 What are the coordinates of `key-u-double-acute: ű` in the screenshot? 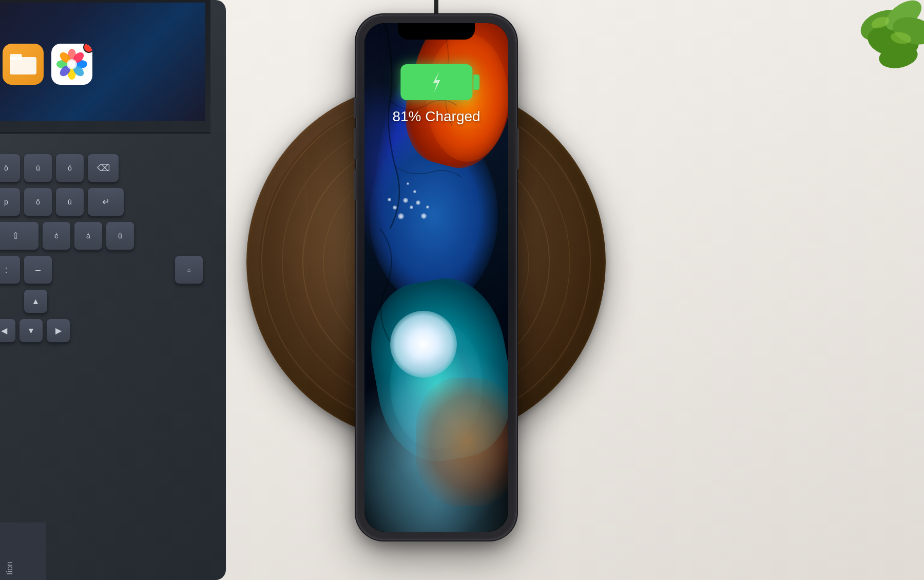 It's located at (120, 236).